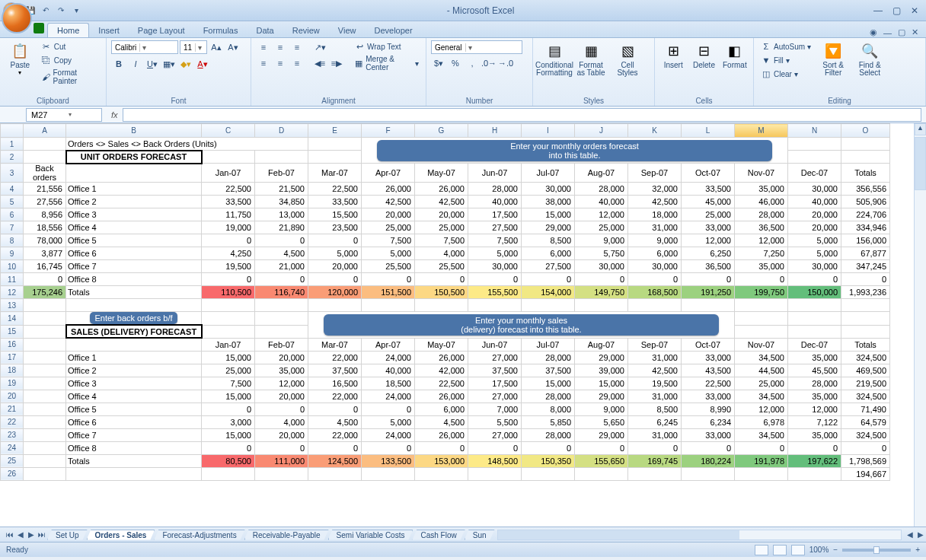 The image size is (926, 560). Describe the element at coordinates (67, 535) in the screenshot. I see `sheet-tab: Set Up` at that location.